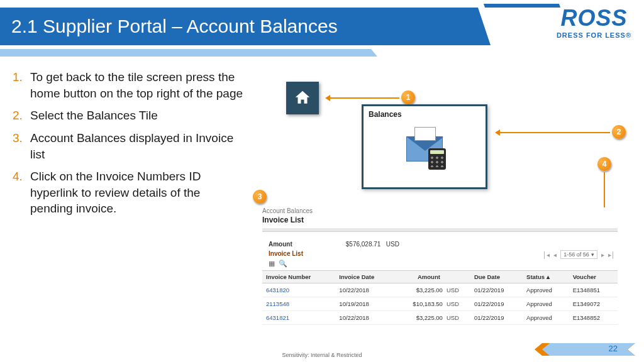  What do you see at coordinates (440, 304) in the screenshot?
I see `table-row: 2113548 10/19/2018 $10,183.50 USD 01/22/…` at bounding box center [440, 304].